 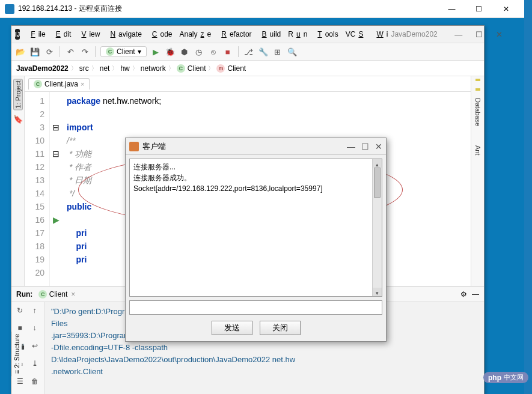 What do you see at coordinates (213, 52) in the screenshot?
I see `attach-icon: ⎋` at bounding box center [213, 52].